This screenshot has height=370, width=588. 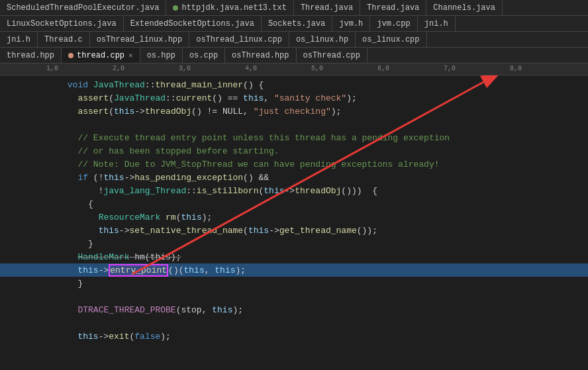 What do you see at coordinates (71, 56) in the screenshot?
I see `tab-dot-orange` at bounding box center [71, 56].